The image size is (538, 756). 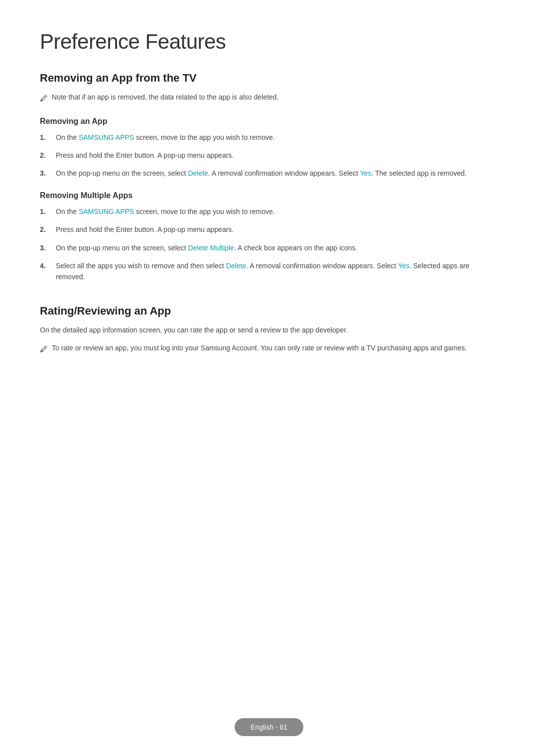 I want to click on yes-link1: Yes, so click(x=366, y=173).